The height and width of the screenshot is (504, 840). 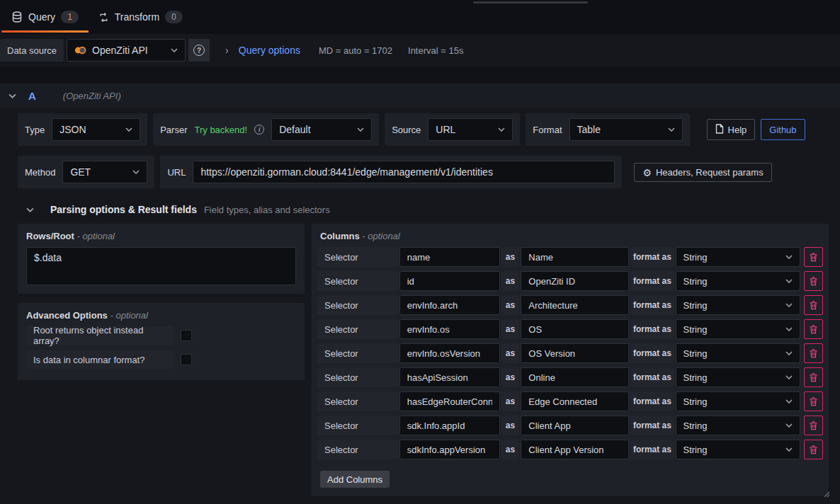 What do you see at coordinates (322, 130) in the screenshot?
I see `parser-select: Default` at bounding box center [322, 130].